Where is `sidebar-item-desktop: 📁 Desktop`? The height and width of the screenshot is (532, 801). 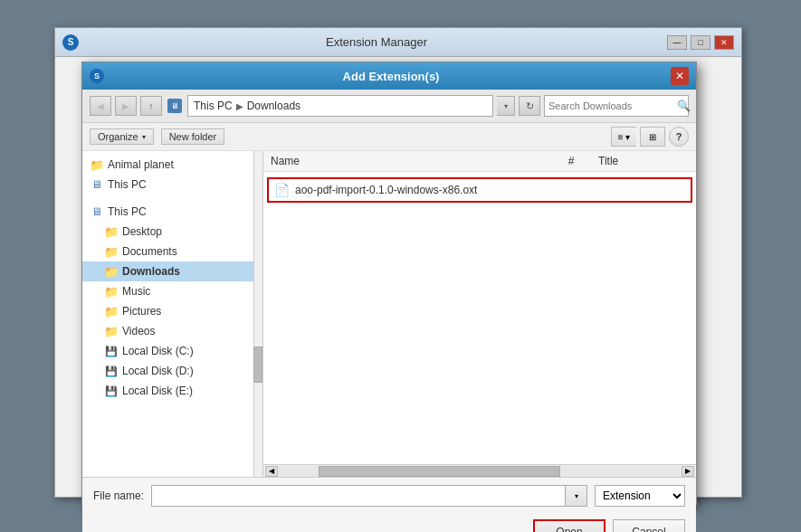 sidebar-item-desktop: 📁 Desktop is located at coordinates (172, 232).